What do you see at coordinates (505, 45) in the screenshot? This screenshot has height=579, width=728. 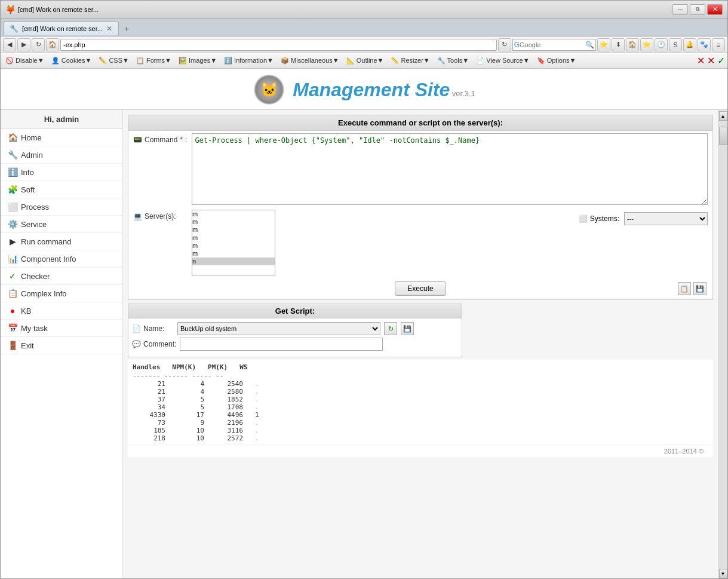 I see `refresh-url-button: ↻` at bounding box center [505, 45].